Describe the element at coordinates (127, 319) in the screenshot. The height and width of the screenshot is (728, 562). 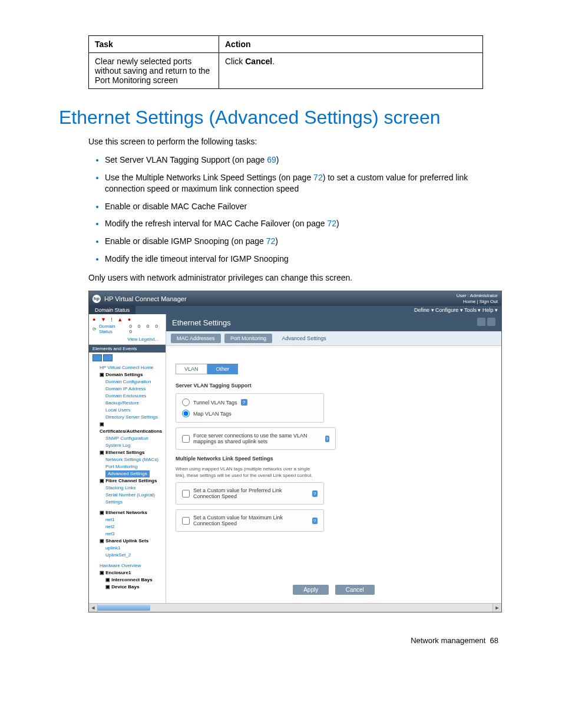
I see `status-icons: ● ▼ ! ▲ ●` at that location.